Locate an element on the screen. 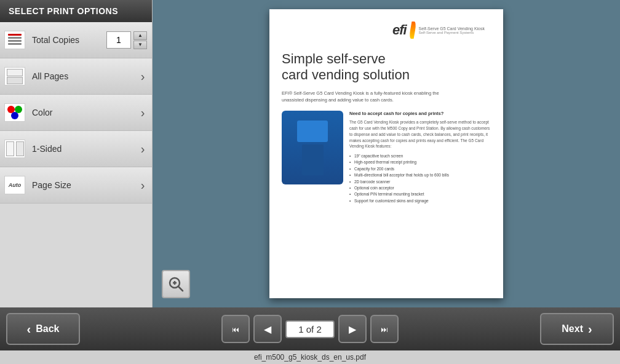  efi-flame-icon is located at coordinates (412, 30).